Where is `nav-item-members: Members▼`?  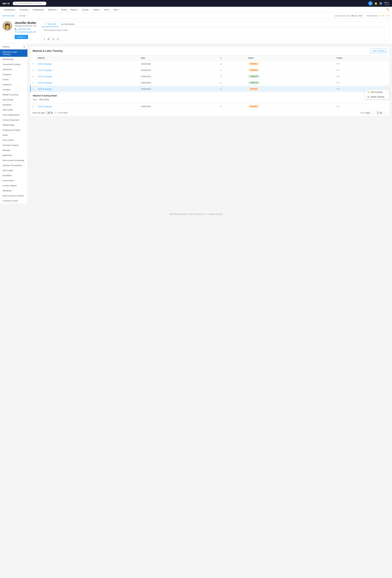 nav-item-members: Members▼ is located at coordinates (53, 10).